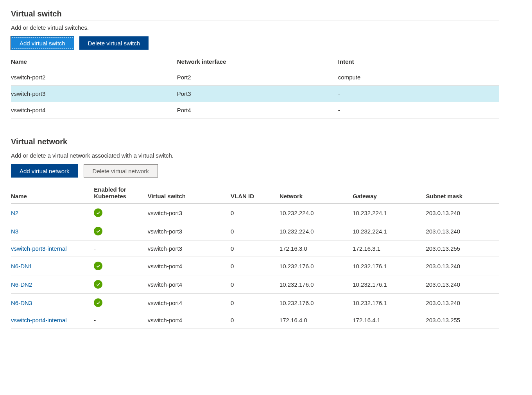 The width and height of the screenshot is (532, 395). I want to click on cell-name: N6-DN2, so click(52, 285).